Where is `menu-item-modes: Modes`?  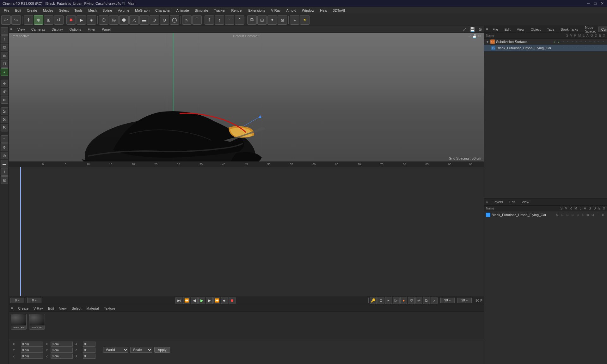 menu-item-modes: Modes is located at coordinates (48, 10).